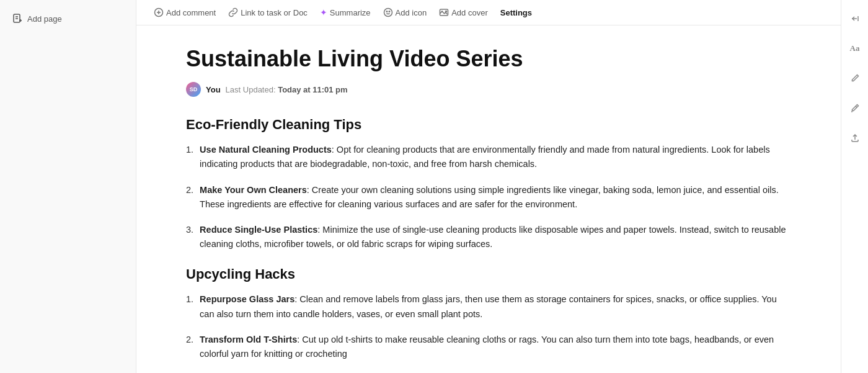 The image size is (868, 373). Describe the element at coordinates (388, 12) in the screenshot. I see `emoji-icon` at that location.